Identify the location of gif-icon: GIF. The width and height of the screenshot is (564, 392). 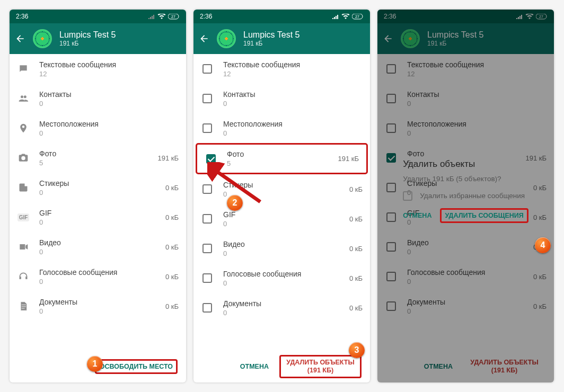
(23, 217).